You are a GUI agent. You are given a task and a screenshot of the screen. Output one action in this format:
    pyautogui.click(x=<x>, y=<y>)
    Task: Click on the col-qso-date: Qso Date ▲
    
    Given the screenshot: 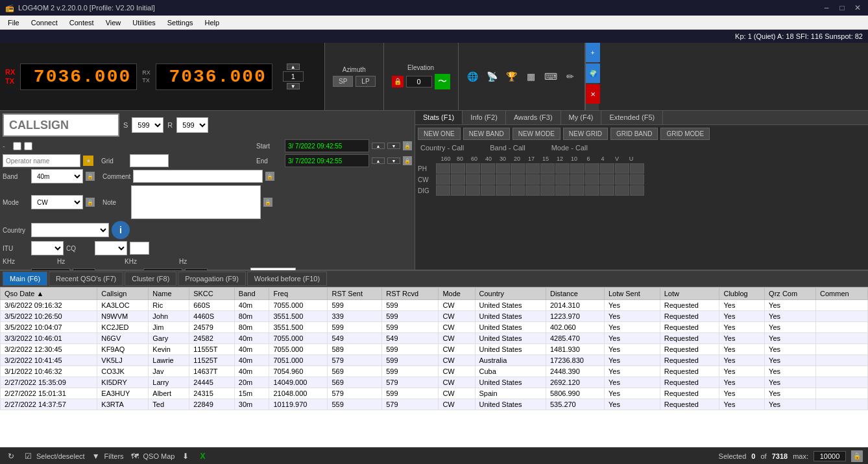 What is the action you would take?
    pyautogui.click(x=49, y=294)
    